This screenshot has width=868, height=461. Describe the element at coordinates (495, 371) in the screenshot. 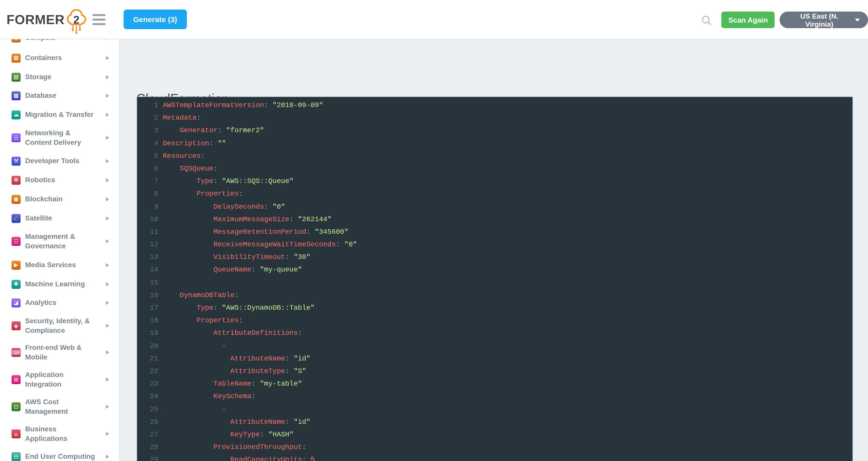

I see `code-line: 22 AttributeType: "S"` at that location.